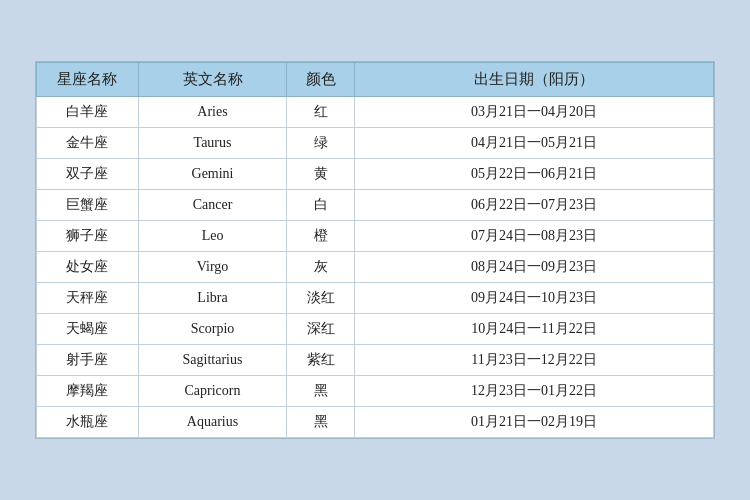  What do you see at coordinates (321, 298) in the screenshot?
I see `cell-color: 淡红` at bounding box center [321, 298].